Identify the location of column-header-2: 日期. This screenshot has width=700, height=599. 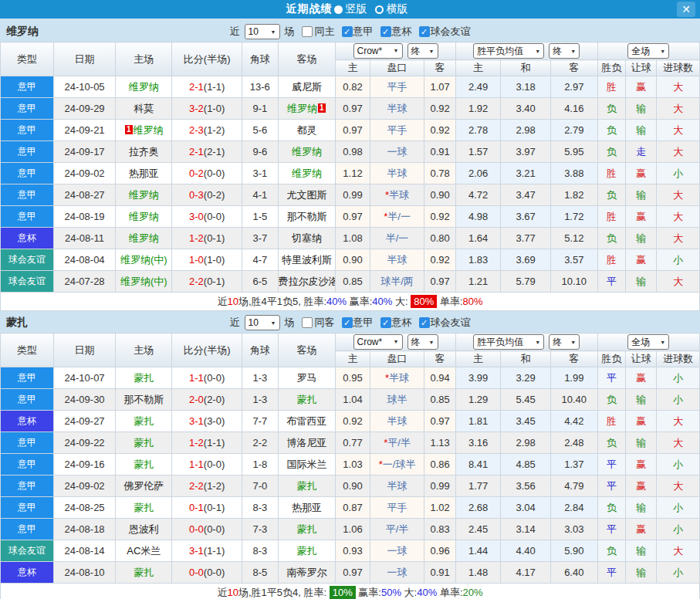
(85, 350).